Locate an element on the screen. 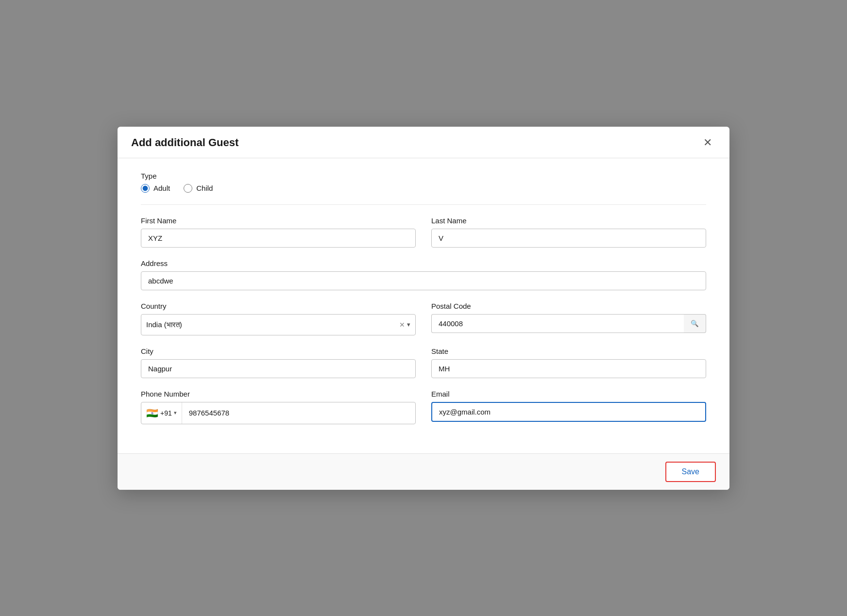 Image resolution: width=847 pixels, height=616 pixels. phone-label: Phone Number is located at coordinates (278, 394).